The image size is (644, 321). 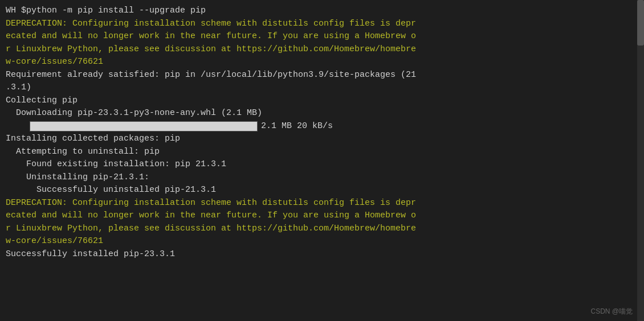 What do you see at coordinates (322, 204) in the screenshot?
I see `terminal-line-16: DEPRECATION: Configuring installation sc…` at bounding box center [322, 204].